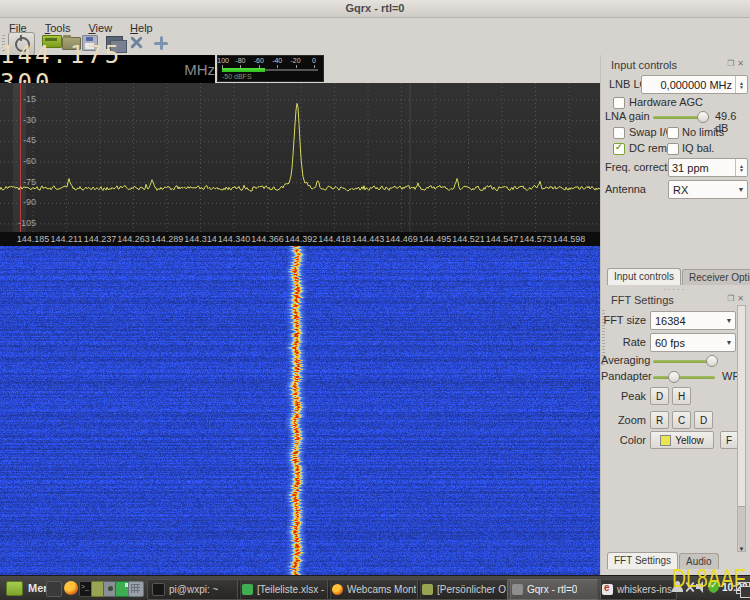  What do you see at coordinates (300, 239) in the screenshot?
I see `frequency-axis: 144.185144.211144.237144.263144.289144.3…` at bounding box center [300, 239].